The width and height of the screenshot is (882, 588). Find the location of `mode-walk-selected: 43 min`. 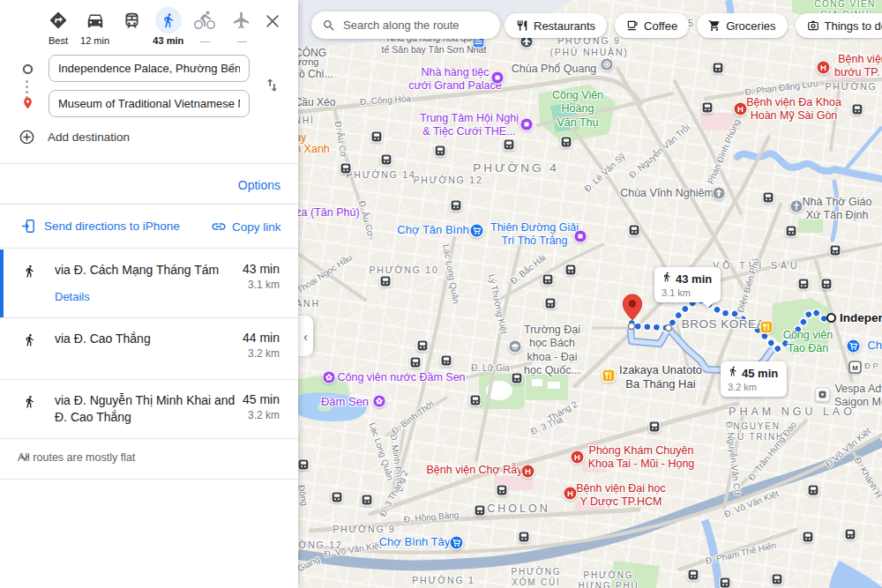

mode-walk-selected: 43 min is located at coordinates (168, 26).